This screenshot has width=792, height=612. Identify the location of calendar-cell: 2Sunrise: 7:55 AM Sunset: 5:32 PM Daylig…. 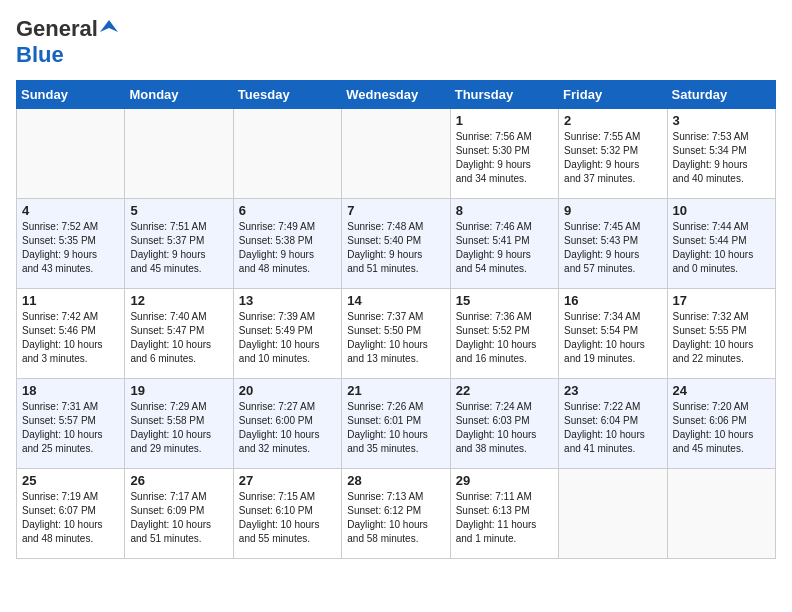
(613, 154).